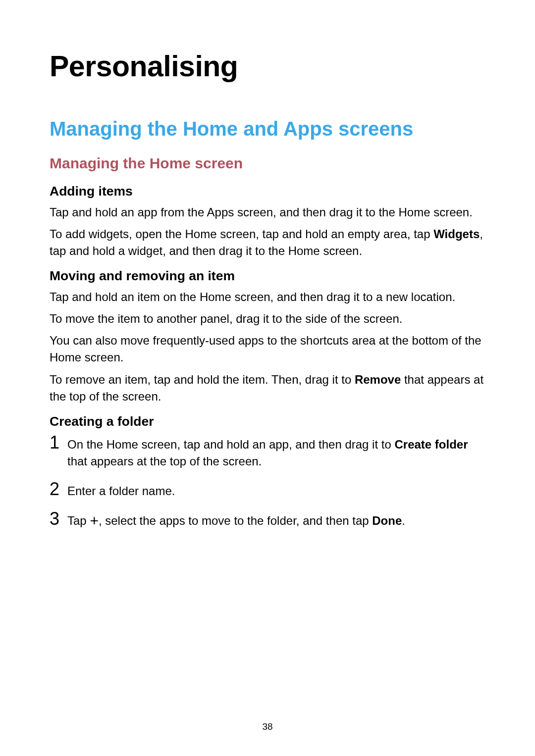 This screenshot has height=756, width=535. Describe the element at coordinates (78, 521) in the screenshot. I see `text-fragment: Tap` at that location.